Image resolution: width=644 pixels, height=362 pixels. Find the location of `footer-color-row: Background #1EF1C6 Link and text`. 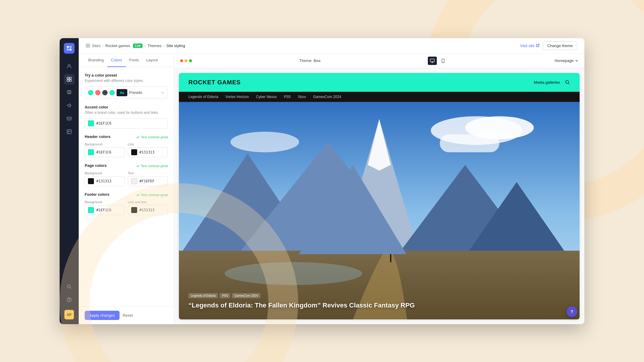

footer-color-row: Background #1EF1C6 Link and text is located at coordinates (126, 208).